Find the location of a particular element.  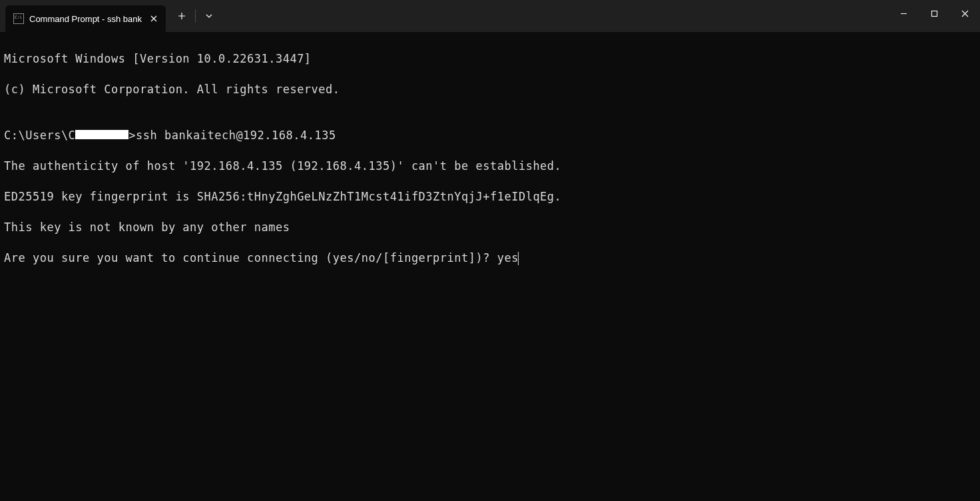

chevron-down-icon is located at coordinates (209, 16).